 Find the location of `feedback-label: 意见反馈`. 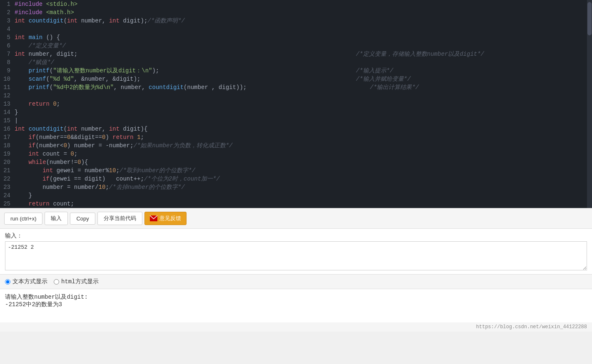

feedback-label: 意见反馈 is located at coordinates (170, 218).